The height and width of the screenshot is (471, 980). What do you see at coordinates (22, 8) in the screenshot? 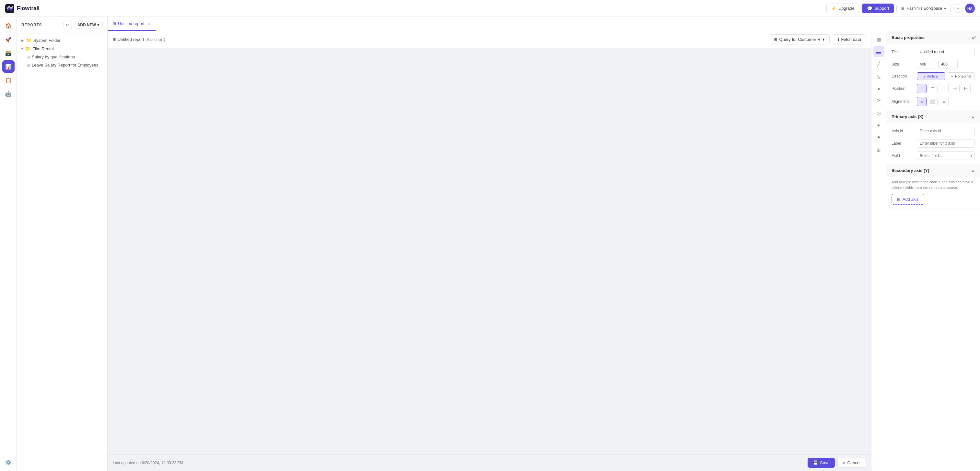
I see `app-logo: Flowtrail` at bounding box center [22, 8].